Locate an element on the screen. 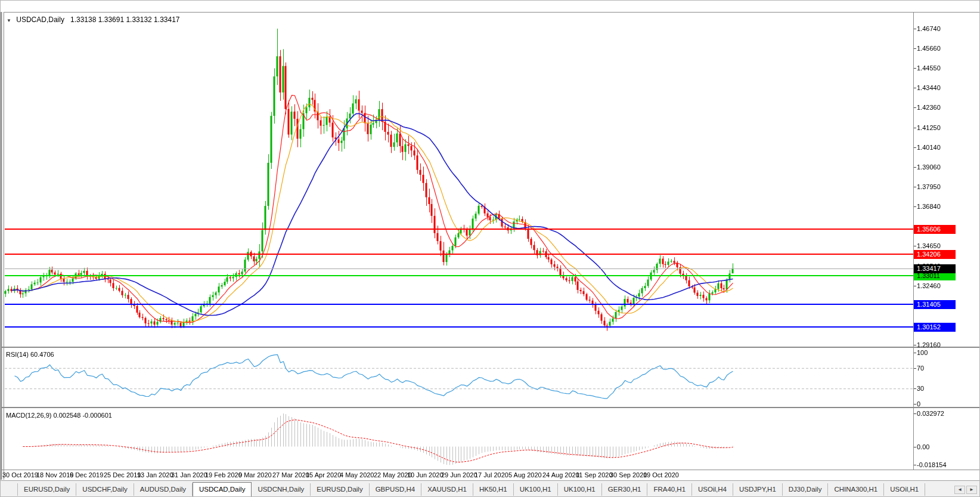 Image resolution: width=980 pixels, height=497 pixels. chart-window-top-border is located at coordinates (490, 12).